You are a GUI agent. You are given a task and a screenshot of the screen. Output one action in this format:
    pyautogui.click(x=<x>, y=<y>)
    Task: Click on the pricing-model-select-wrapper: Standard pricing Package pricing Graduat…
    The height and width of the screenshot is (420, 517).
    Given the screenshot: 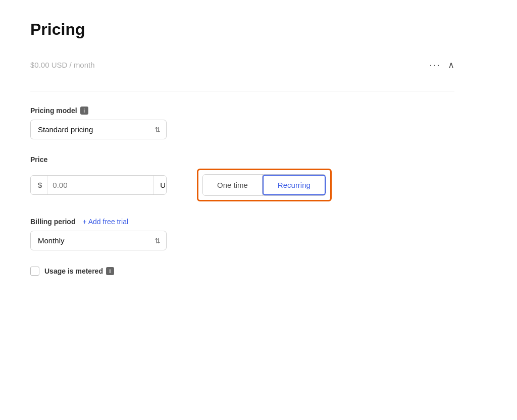 What is the action you would take?
    pyautogui.click(x=98, y=129)
    